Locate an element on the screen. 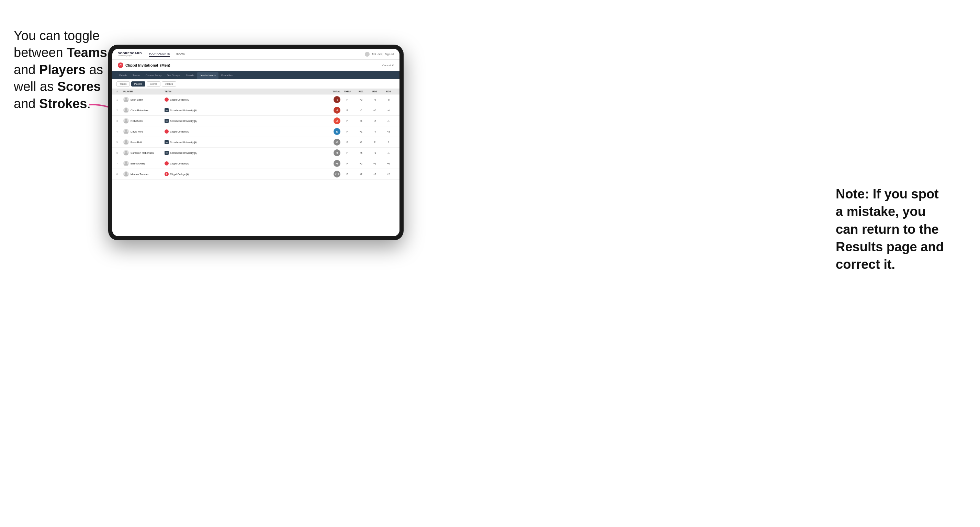  nav-items: TOURNAMENTS TEAMS is located at coordinates (257, 54).